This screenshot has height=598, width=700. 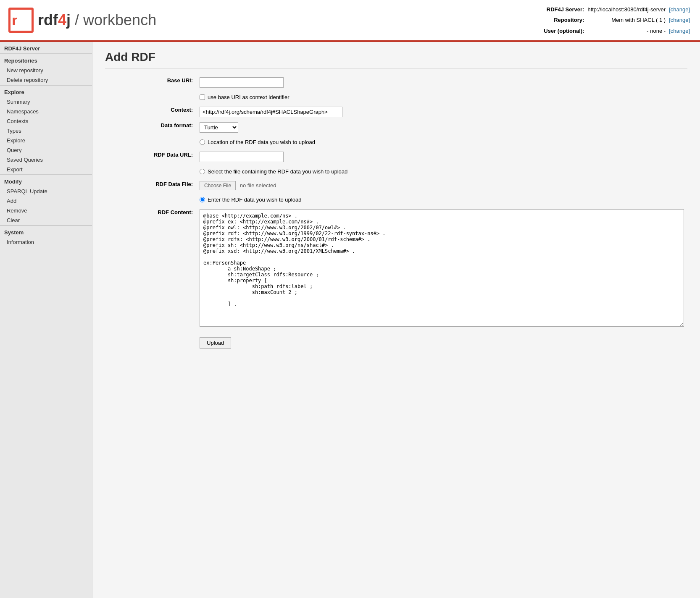 I want to click on radio-url-label: Location of the RDF data you wish to upl…, so click(x=261, y=142).